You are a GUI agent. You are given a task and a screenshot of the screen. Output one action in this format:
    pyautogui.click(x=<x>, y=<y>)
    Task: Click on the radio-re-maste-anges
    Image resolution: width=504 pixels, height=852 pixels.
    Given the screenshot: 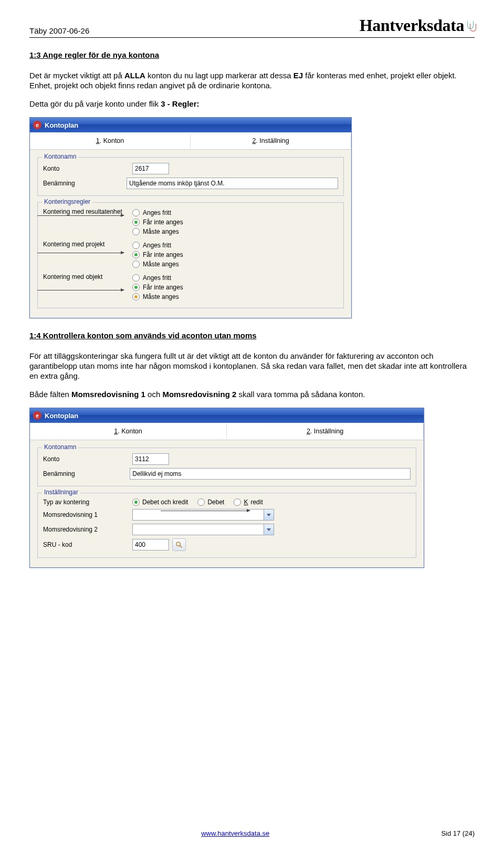 What is the action you would take?
    pyautogui.click(x=136, y=232)
    